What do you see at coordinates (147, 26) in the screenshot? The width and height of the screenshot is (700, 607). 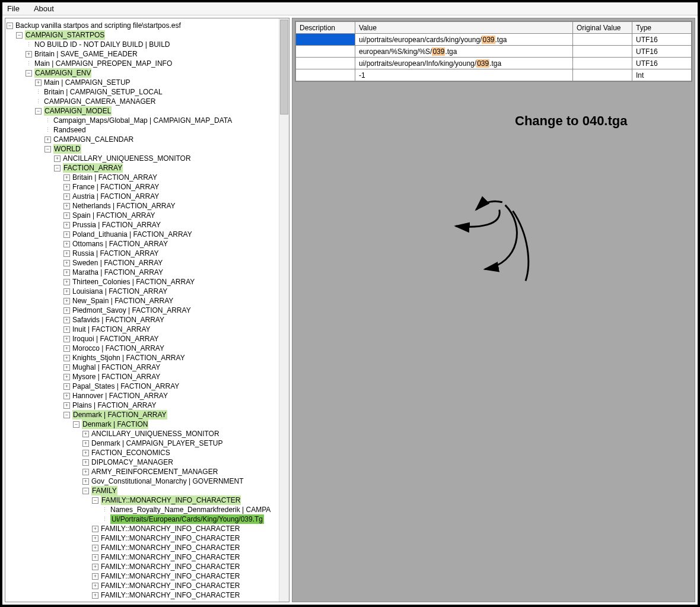 I see `tree-node: −Backup vanilla startpos and scripting f…` at bounding box center [147, 26].